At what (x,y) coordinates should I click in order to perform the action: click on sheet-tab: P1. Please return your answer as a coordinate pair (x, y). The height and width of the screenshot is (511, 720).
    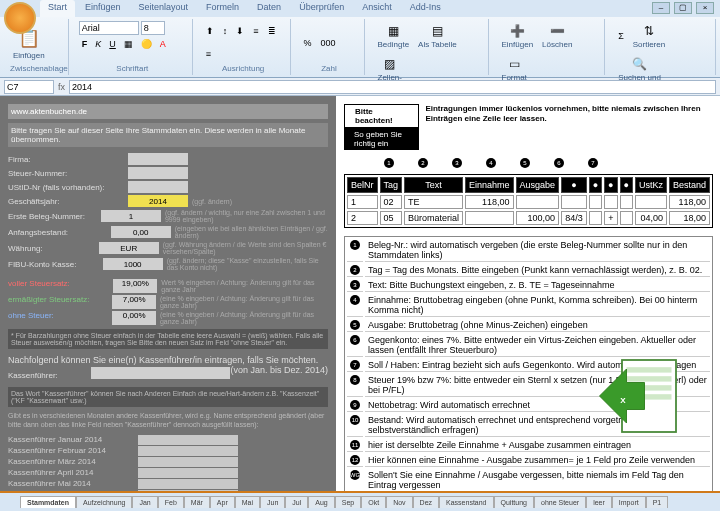
    Looking at the image, I should click on (658, 502).